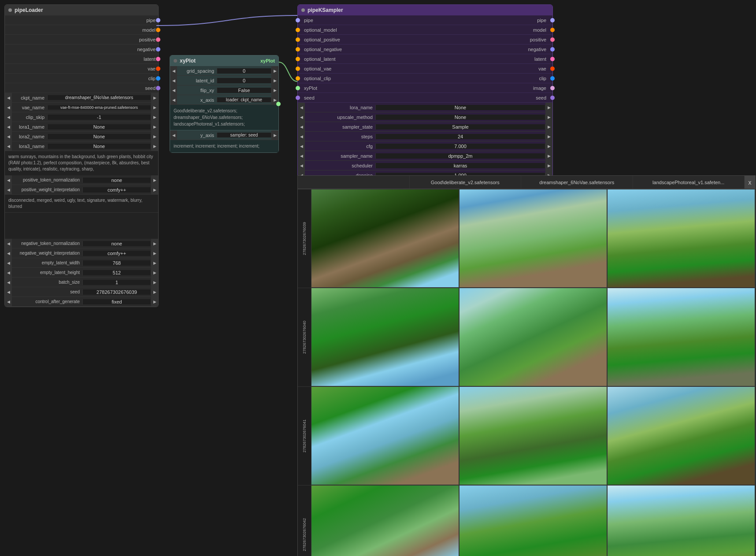 This screenshot has height=556, width=756. What do you see at coordinates (174, 81) in the screenshot?
I see `latent-id-left-btn: ◀` at bounding box center [174, 81].